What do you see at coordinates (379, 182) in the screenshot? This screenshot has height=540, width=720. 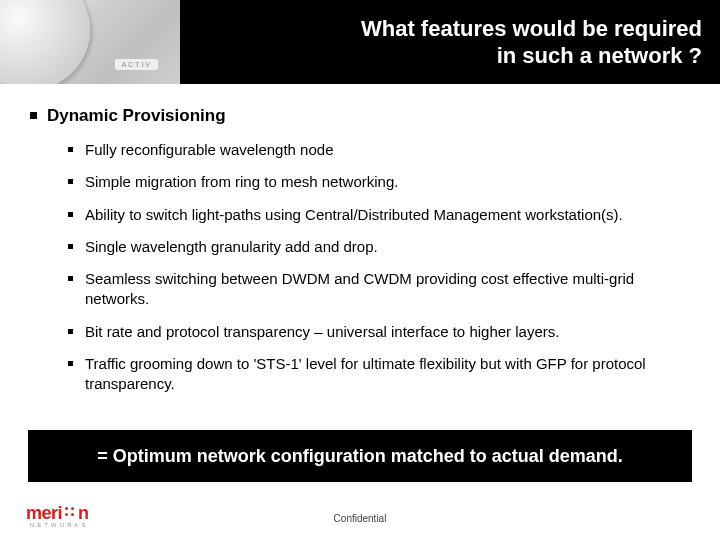 I see `list-item: Simple migration from ring to mesh netwo…` at bounding box center [379, 182].